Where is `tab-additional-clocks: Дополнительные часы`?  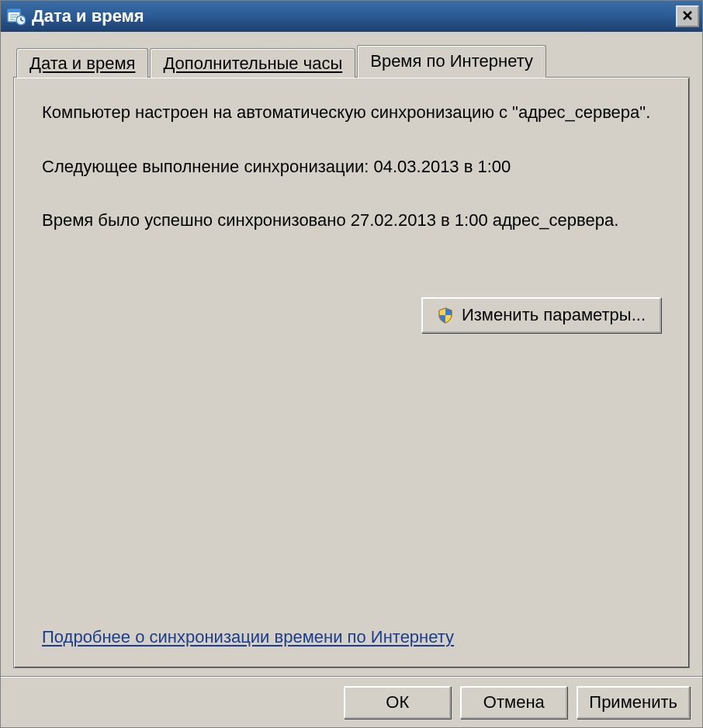
tab-additional-clocks: Дополнительные часы is located at coordinates (253, 63).